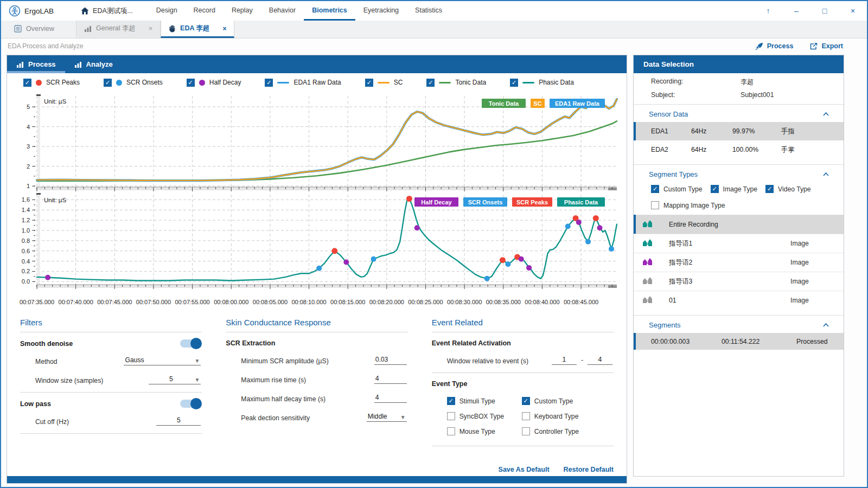  Describe the element at coordinates (796, 11) in the screenshot. I see `minimize-icon: –` at that location.